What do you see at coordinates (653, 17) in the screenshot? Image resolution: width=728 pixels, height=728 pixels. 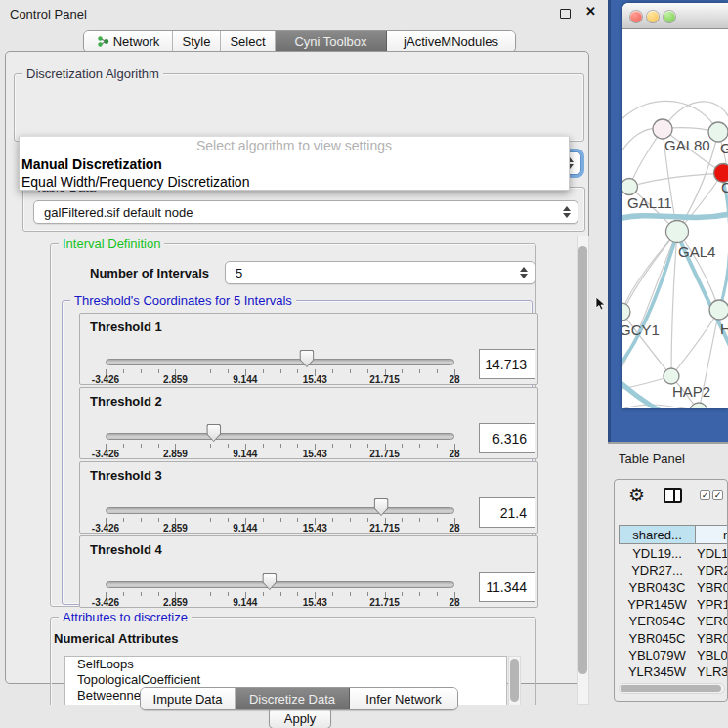 I see `minimize-traffic-icon` at bounding box center [653, 17].